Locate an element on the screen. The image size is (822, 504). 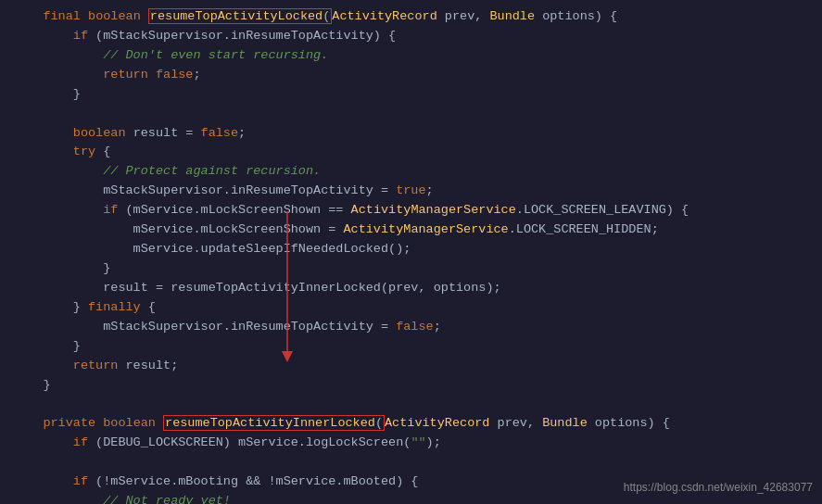
code-line-20: } is located at coordinates (415, 385).